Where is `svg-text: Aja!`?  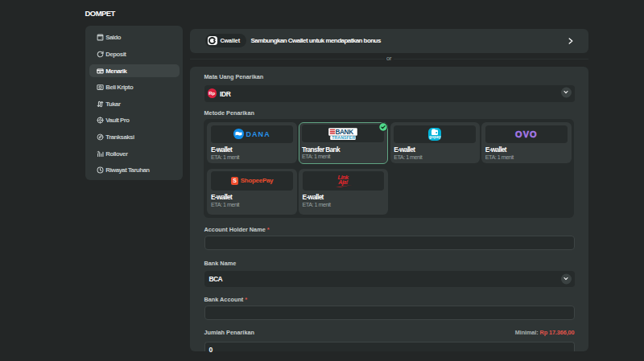 svg-text: Aja! is located at coordinates (343, 183).